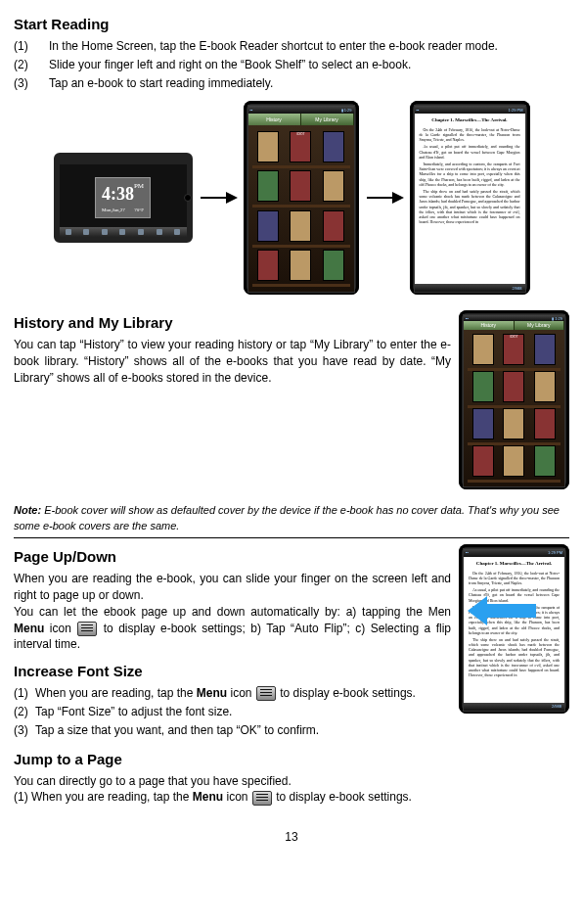 This screenshot has height=924, width=583. I want to click on note-block: Note: E-book cover will show as defaulte…, so click(292, 519).